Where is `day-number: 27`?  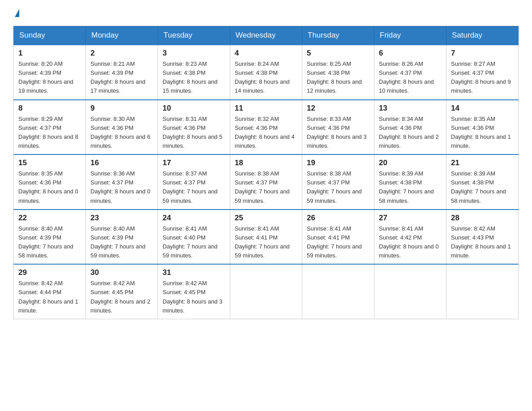 day-number: 27 is located at coordinates (410, 218).